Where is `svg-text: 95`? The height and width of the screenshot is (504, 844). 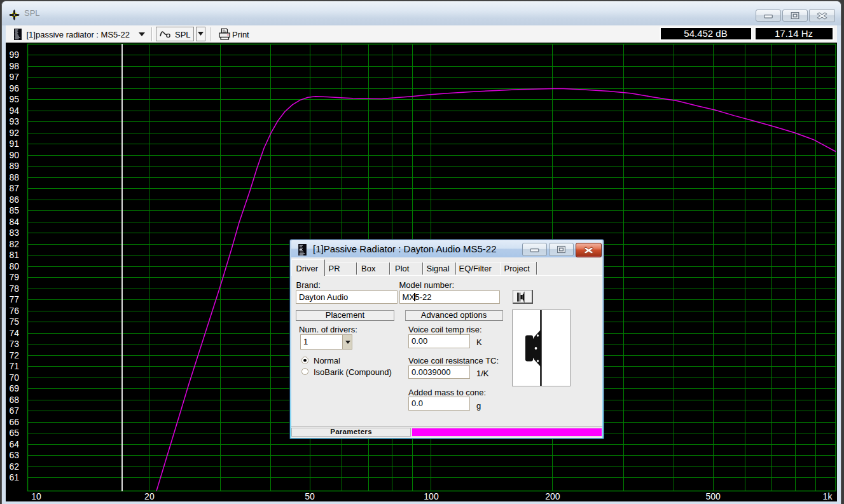
svg-text: 95 is located at coordinates (14, 99).